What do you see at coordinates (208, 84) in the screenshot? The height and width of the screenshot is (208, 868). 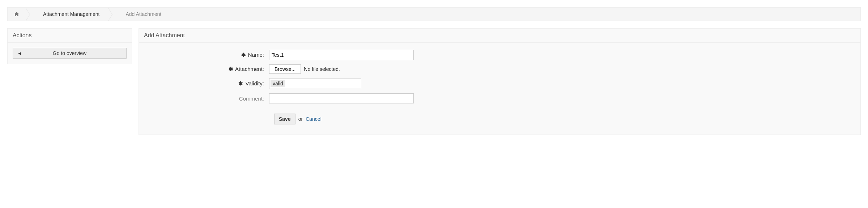 I see `validity-label: ✱ Validity:` at bounding box center [208, 84].